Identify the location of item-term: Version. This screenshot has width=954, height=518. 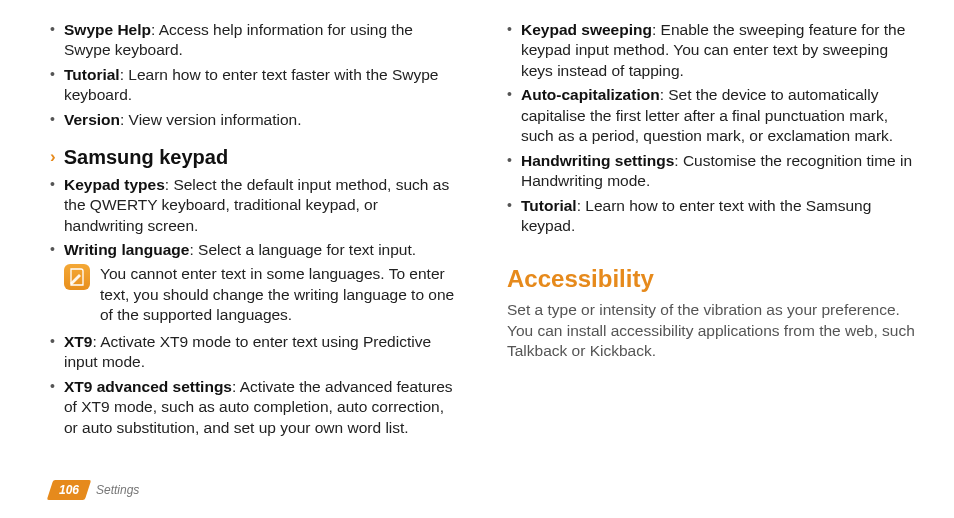
(92, 120).